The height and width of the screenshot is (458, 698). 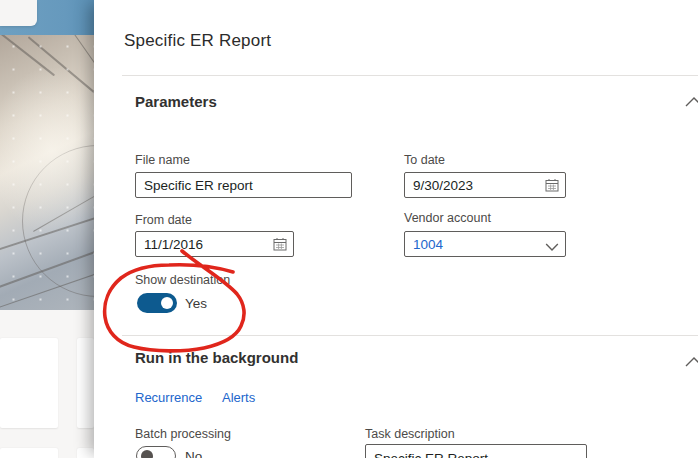 What do you see at coordinates (485, 244) in the screenshot?
I see `vendor-account-combobox: 1004` at bounding box center [485, 244].